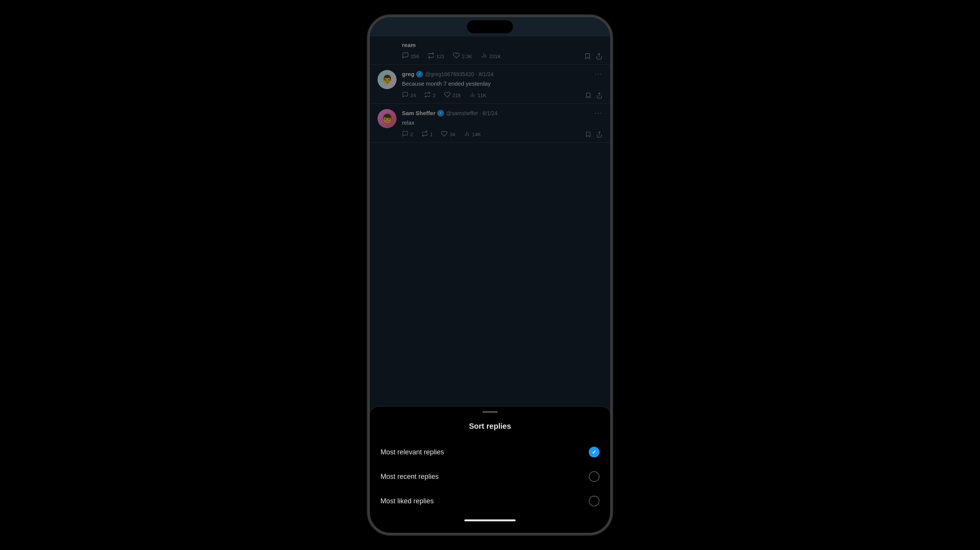 This screenshot has height=550, width=980. I want to click on sort-option-most-relevant: Most relevant replies ✓, so click(490, 452).